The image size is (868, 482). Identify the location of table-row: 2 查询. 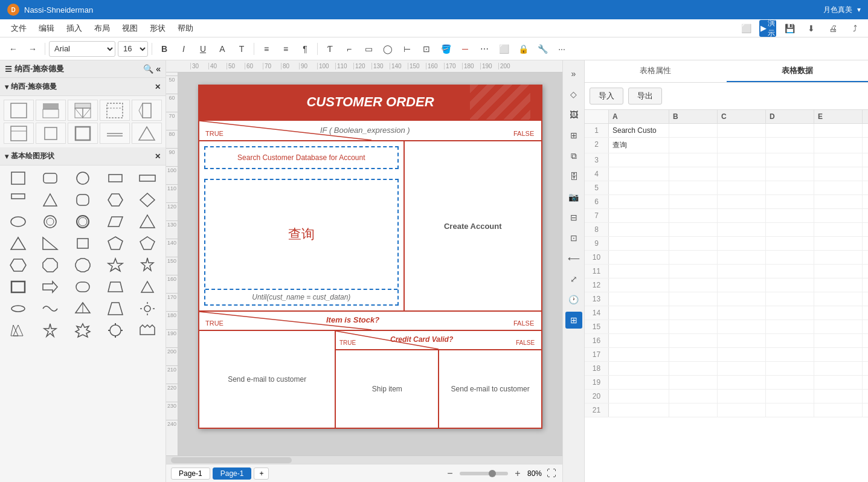
(726, 146).